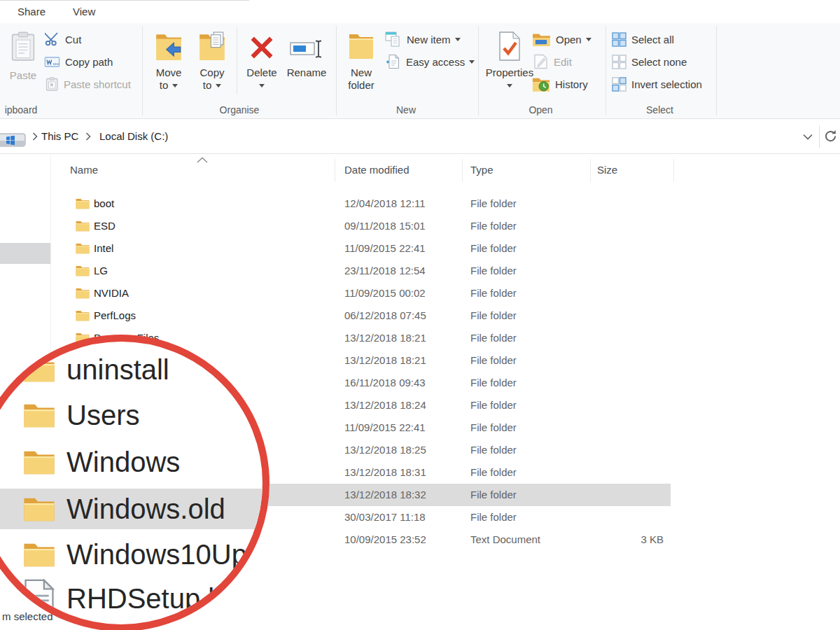 Image resolution: width=840 pixels, height=630 pixels. What do you see at coordinates (420, 136) in the screenshot?
I see `address-bar: This PC Local Disk (C:)` at bounding box center [420, 136].